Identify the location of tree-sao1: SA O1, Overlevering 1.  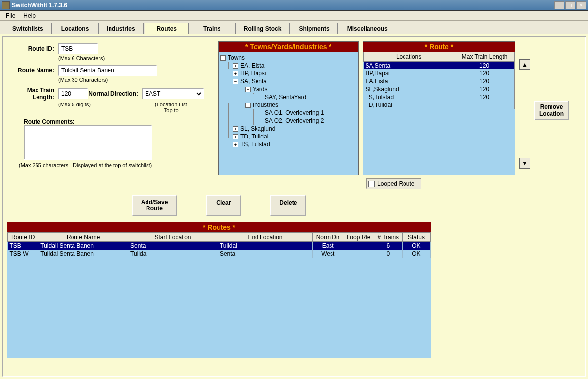
(294, 113).